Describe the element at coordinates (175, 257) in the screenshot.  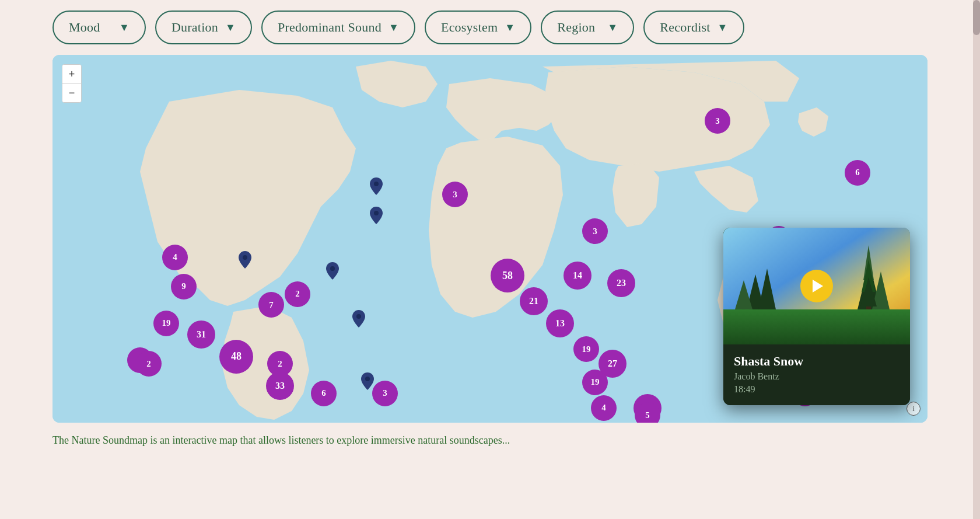
I see `cluster-label-c5: 4` at that location.